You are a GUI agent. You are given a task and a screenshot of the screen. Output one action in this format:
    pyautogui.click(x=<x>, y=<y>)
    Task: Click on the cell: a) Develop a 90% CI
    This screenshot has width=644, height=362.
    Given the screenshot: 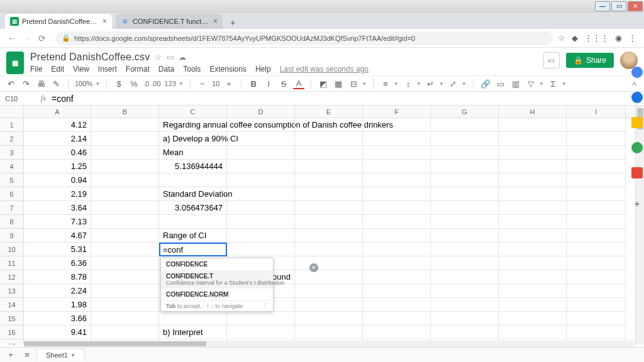 What is the action you would take?
    pyautogui.click(x=193, y=139)
    